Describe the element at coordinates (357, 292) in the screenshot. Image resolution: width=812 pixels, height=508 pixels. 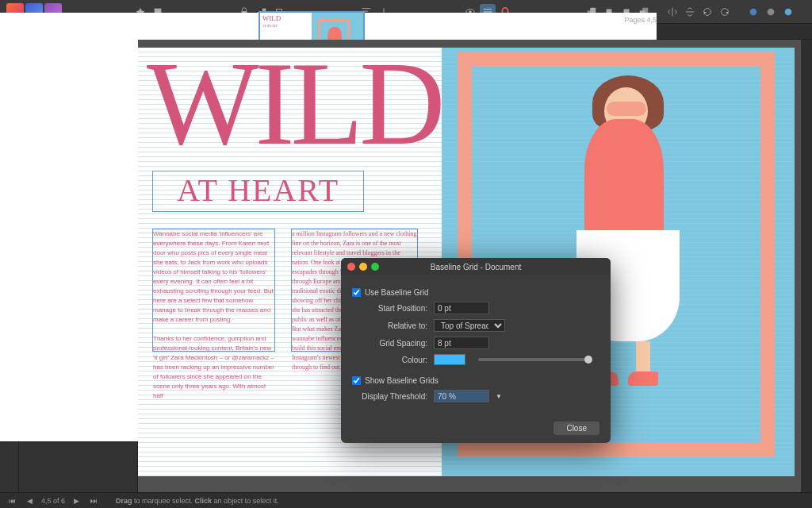
I see `use-baseline-checkbox` at that location.